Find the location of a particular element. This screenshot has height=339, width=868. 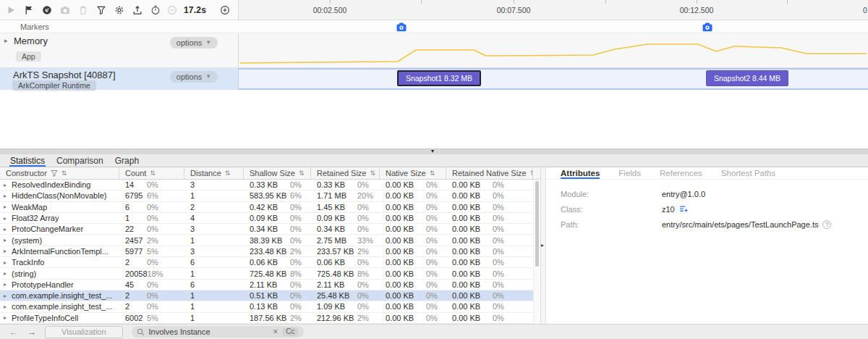

details-tab-attributes: Attributes is located at coordinates (580, 173).